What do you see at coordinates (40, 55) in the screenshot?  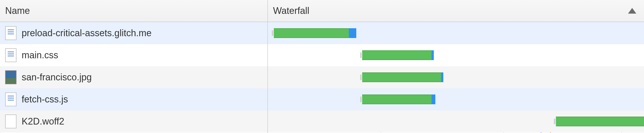 I see `request-name: main.css` at bounding box center [40, 55].